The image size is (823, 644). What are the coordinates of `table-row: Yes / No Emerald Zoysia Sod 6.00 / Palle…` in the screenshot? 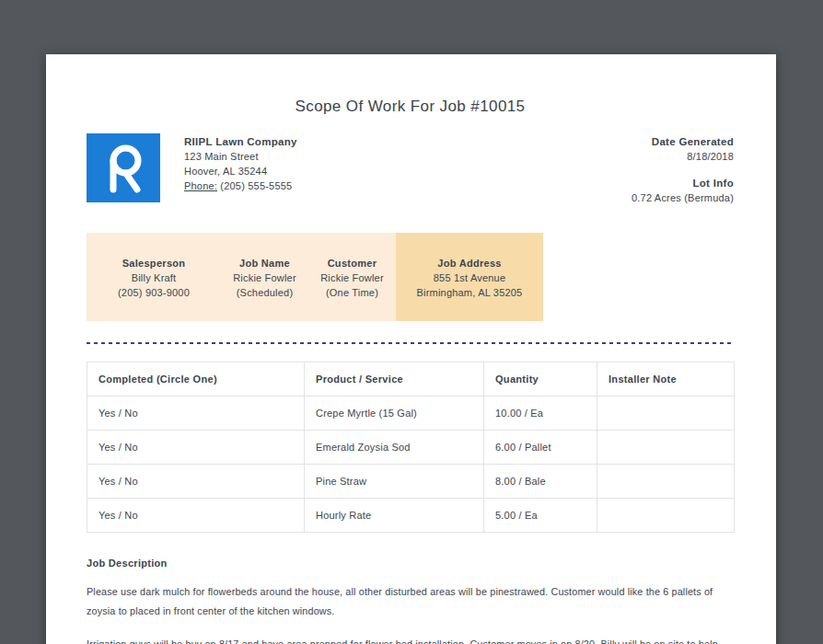 It's located at (411, 447).